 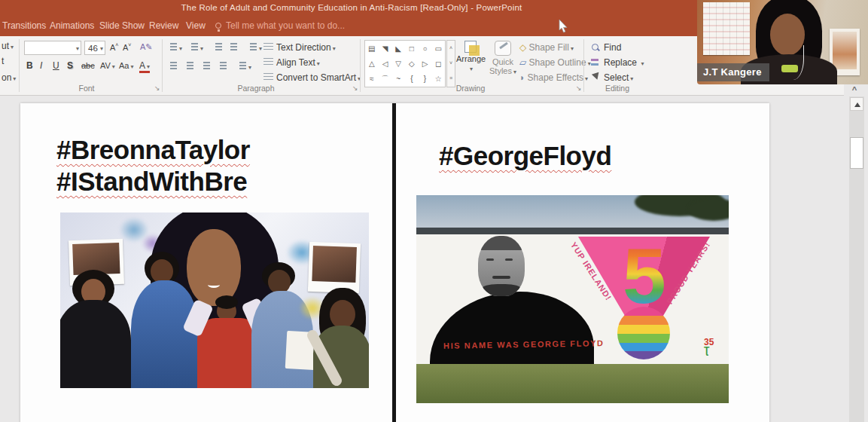 What do you see at coordinates (617, 63) in the screenshot?
I see `replace-button: Replace ▾` at bounding box center [617, 63].